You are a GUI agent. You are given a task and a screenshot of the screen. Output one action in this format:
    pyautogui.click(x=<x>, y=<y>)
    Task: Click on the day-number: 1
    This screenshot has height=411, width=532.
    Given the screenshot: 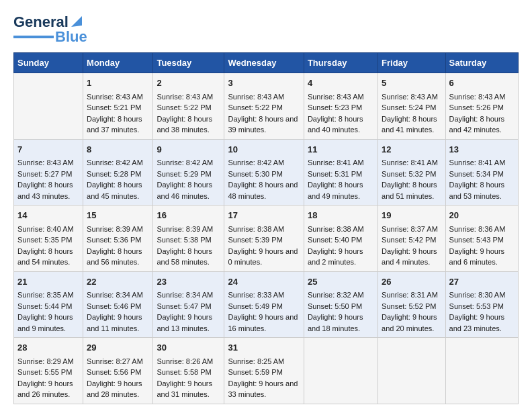 What is the action you would take?
    pyautogui.click(x=118, y=83)
    